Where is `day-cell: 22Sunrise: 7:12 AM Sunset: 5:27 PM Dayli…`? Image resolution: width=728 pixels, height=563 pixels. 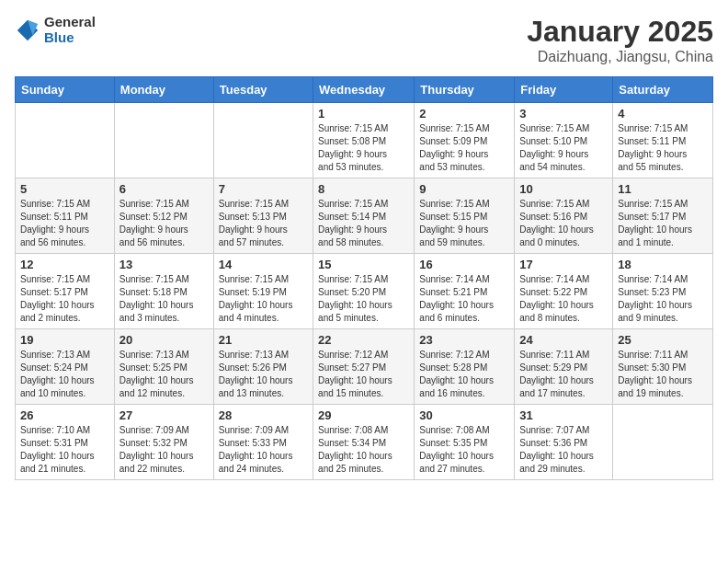
day-cell: 22Sunrise: 7:12 AM Sunset: 5:27 PM Dayli… is located at coordinates (364, 367).